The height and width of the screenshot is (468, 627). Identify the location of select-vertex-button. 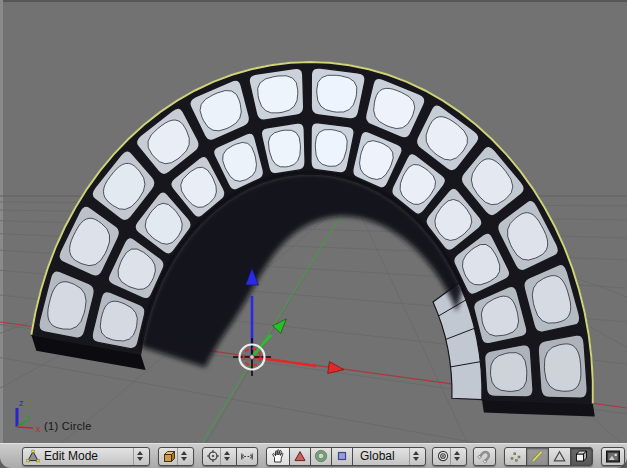
(516, 456).